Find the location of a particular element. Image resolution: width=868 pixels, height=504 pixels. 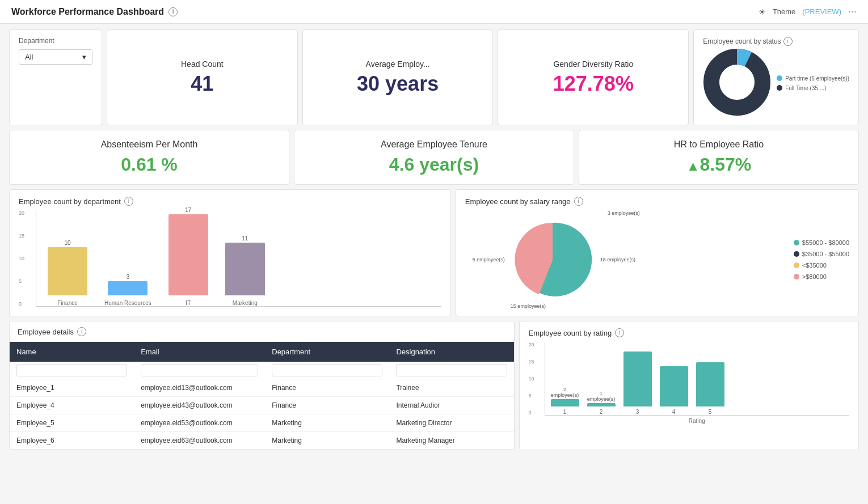

label-55k-80k: $55000 - $80000 is located at coordinates (826, 243).